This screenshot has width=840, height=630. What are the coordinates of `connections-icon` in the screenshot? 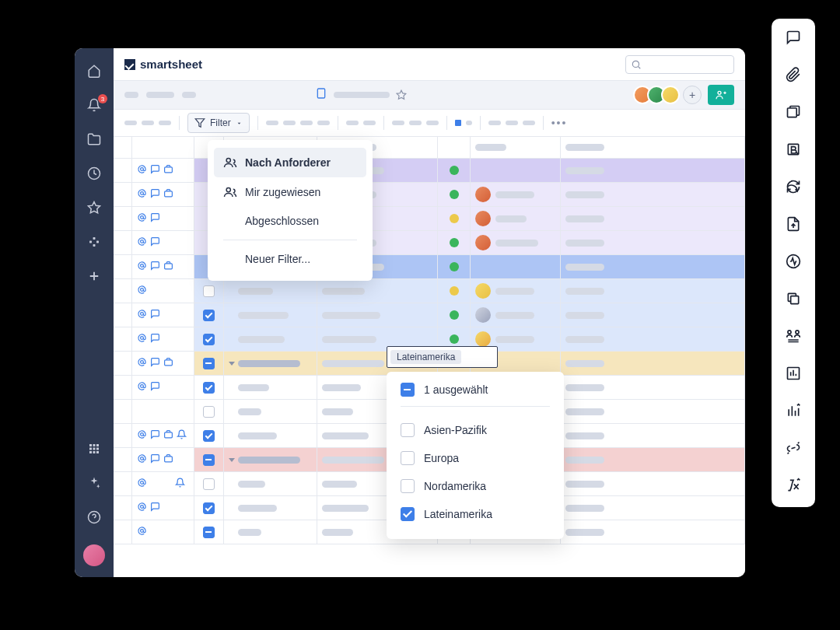 It's located at (793, 450).